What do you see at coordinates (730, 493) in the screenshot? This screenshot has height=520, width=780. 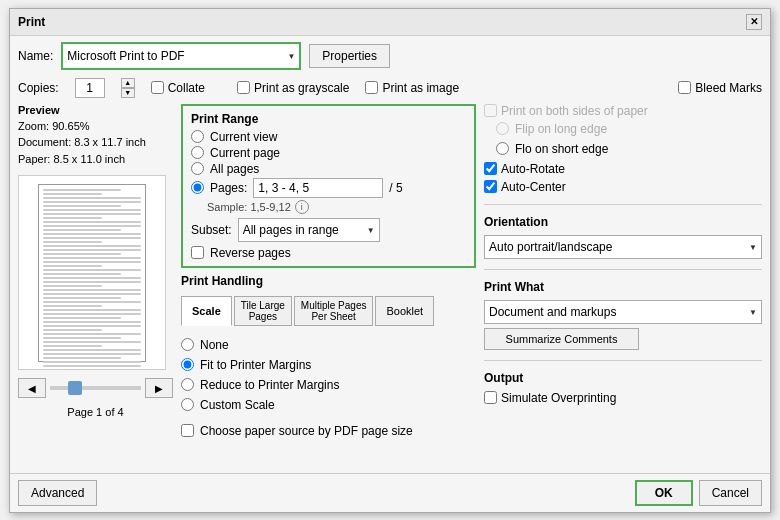 I see `cancel-button: Cancel` at bounding box center [730, 493].